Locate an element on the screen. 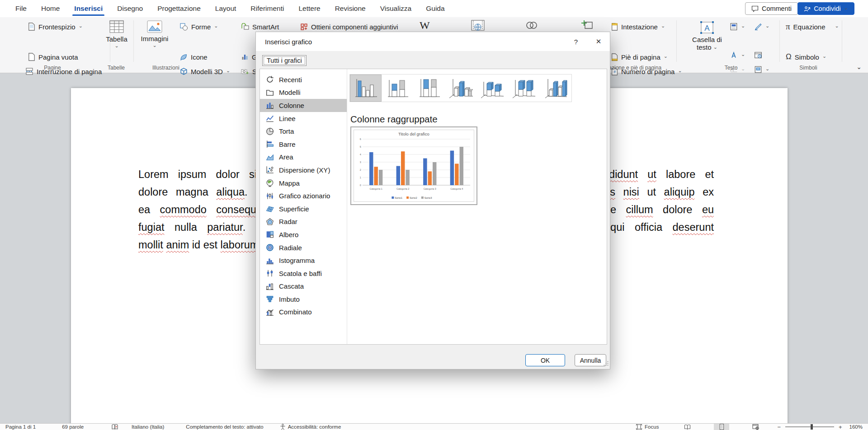 The width and height of the screenshot is (868, 430). svg-text: 0 is located at coordinates (361, 185).